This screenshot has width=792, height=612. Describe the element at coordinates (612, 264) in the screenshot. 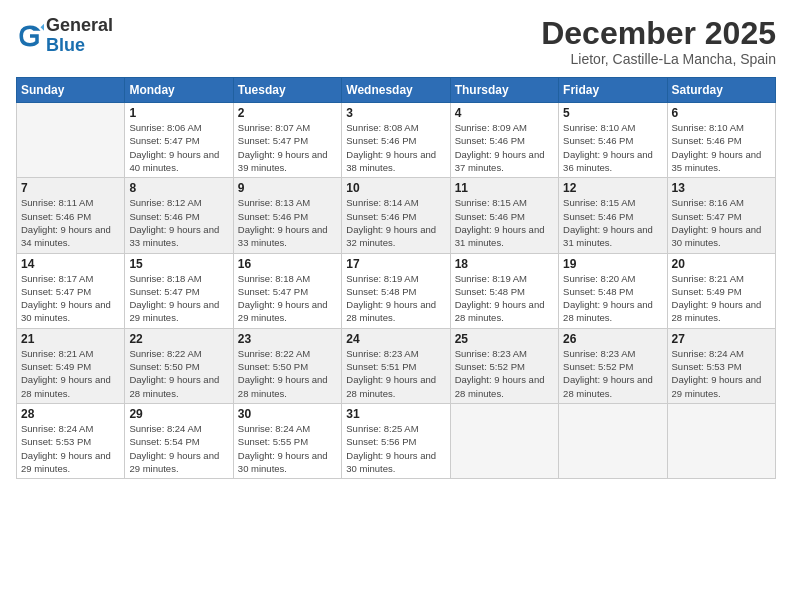

I see `day-number: 19` at that location.